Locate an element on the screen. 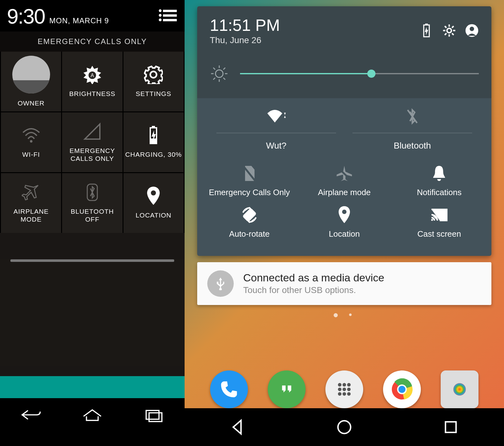 This screenshot has width=504, height=446. tile-label: AIRPLANE MODE is located at coordinates (31, 215).